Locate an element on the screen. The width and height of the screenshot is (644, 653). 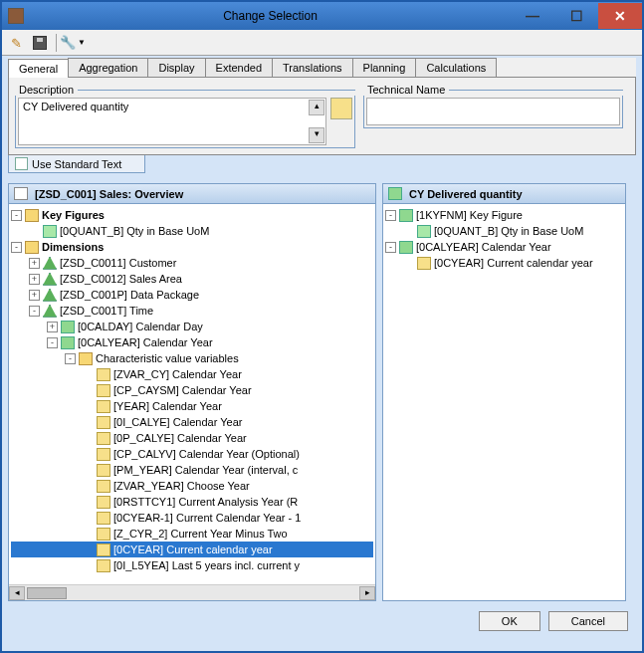
scroll-left-button: ◂ is located at coordinates (17, 593).